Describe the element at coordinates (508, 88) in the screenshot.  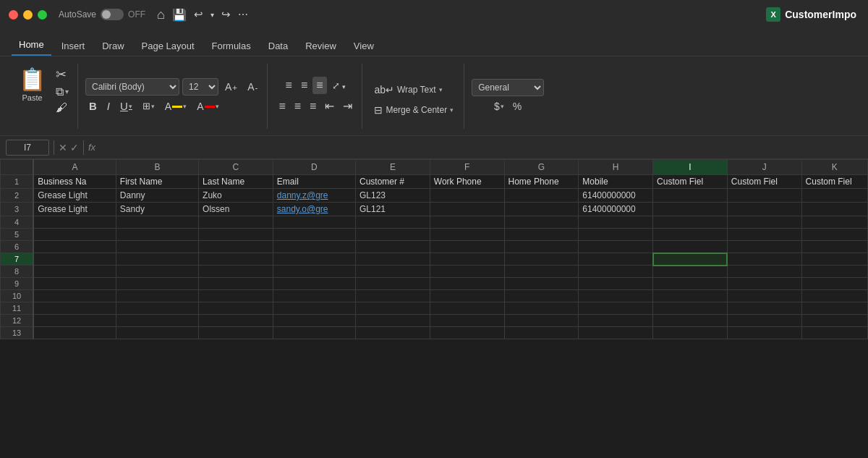
I see `number-format-select: General` at that location.